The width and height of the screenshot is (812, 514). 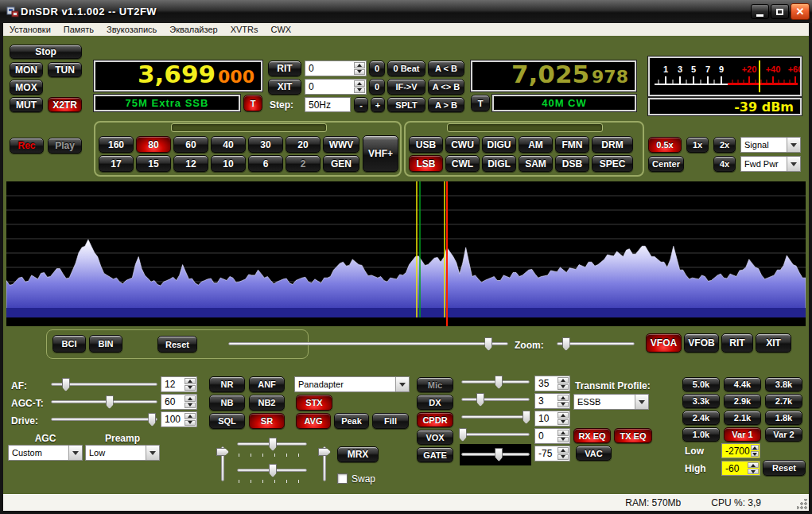 What do you see at coordinates (245, 29) in the screenshot?
I see `menu-xvtrs: XVTRs` at bounding box center [245, 29].